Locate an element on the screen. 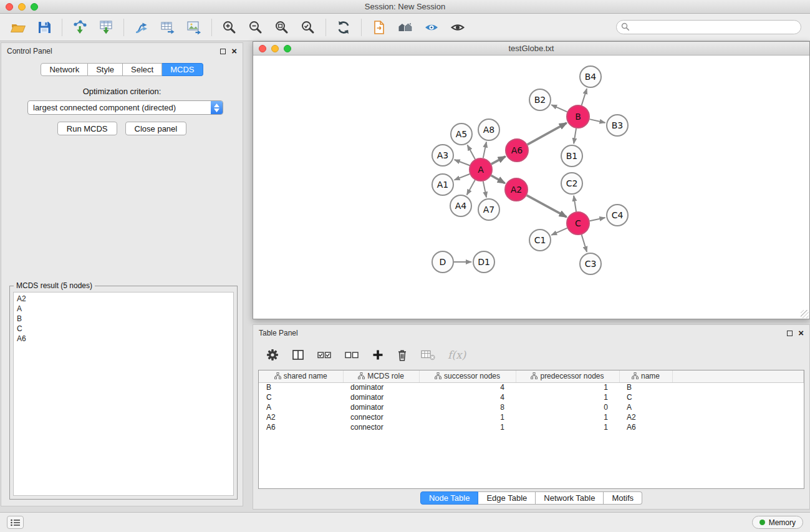 The width and height of the screenshot is (810, 532). graph-edge-A-A5 is located at coordinates (471, 152).